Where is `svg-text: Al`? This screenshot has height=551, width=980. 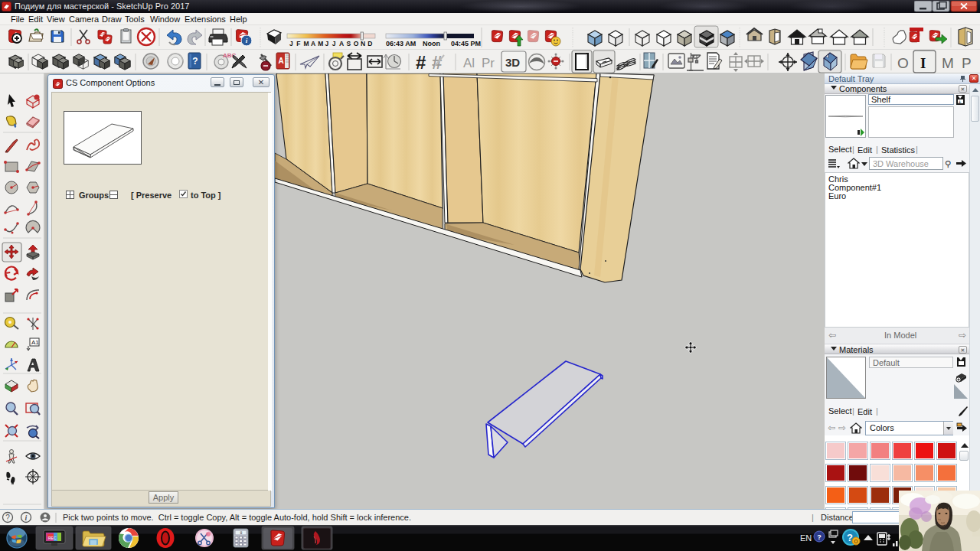
svg-text: Al is located at coordinates (469, 63).